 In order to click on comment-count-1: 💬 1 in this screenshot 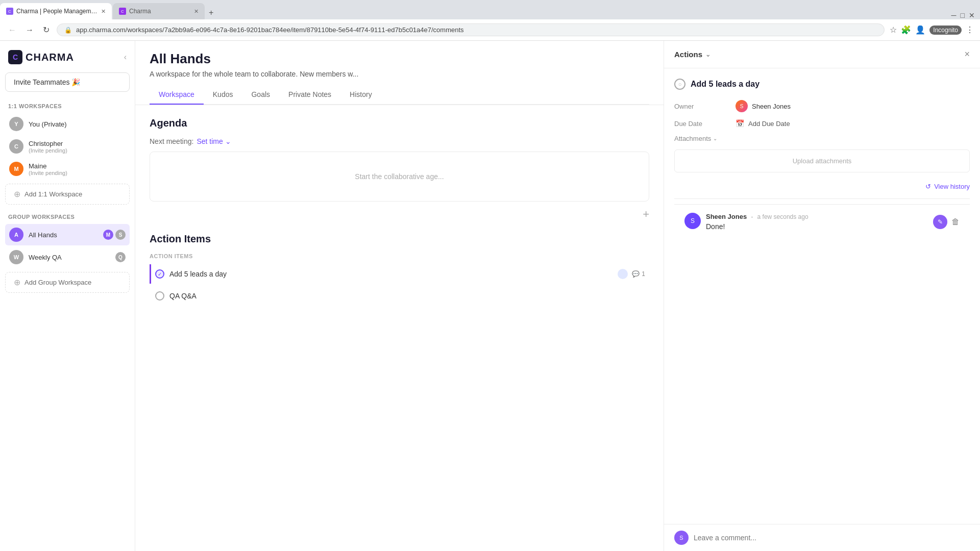, I will do `click(639, 274)`.